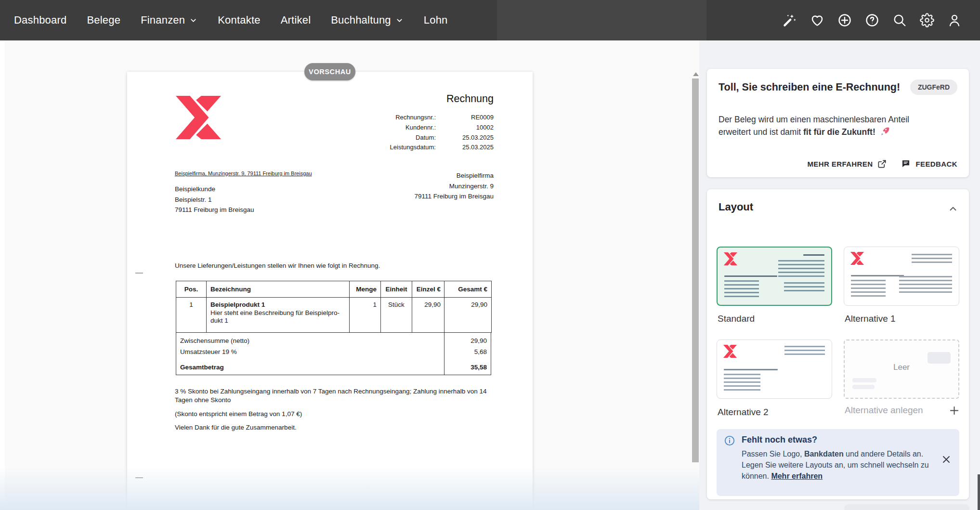 The height and width of the screenshot is (510, 980). Describe the element at coordinates (413, 147) in the screenshot. I see `meta-label: Leistungsdatum:` at that location.